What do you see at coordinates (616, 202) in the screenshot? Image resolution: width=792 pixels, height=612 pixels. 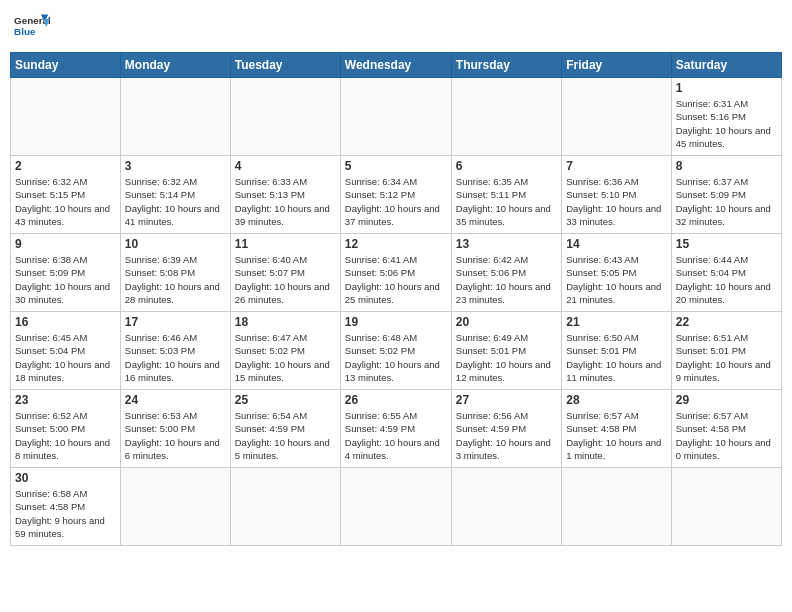 I see `day-info: Sunrise: 6:36 AM Sunset: 5:10 PM Dayligh…` at bounding box center [616, 202].